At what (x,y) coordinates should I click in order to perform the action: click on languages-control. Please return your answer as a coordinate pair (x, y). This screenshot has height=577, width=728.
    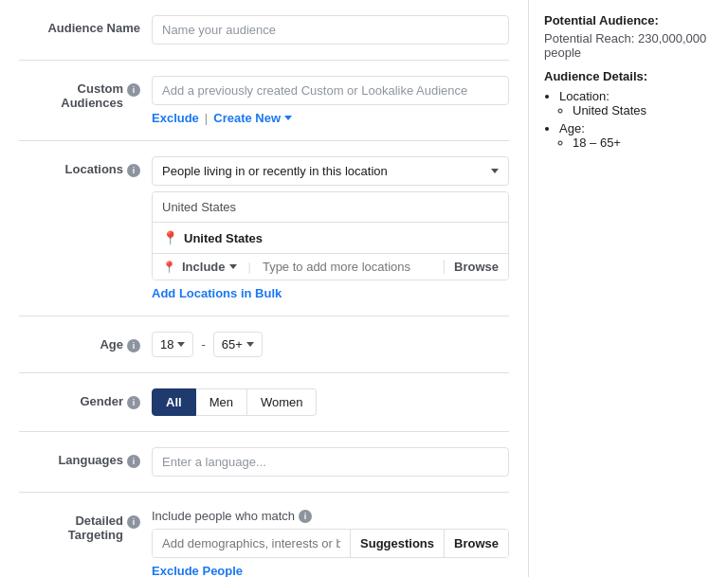
    Looking at the image, I should click on (330, 462).